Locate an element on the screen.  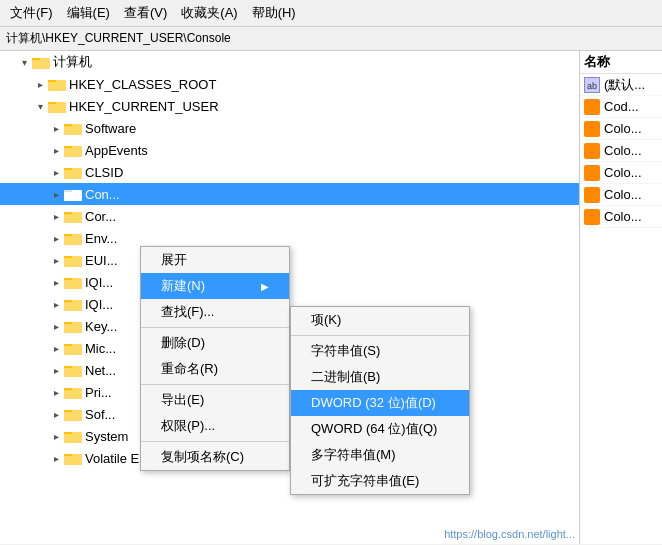
address-path: 计算机\HKEY_CURRENT_USER\Console is located at coordinates (118, 38).